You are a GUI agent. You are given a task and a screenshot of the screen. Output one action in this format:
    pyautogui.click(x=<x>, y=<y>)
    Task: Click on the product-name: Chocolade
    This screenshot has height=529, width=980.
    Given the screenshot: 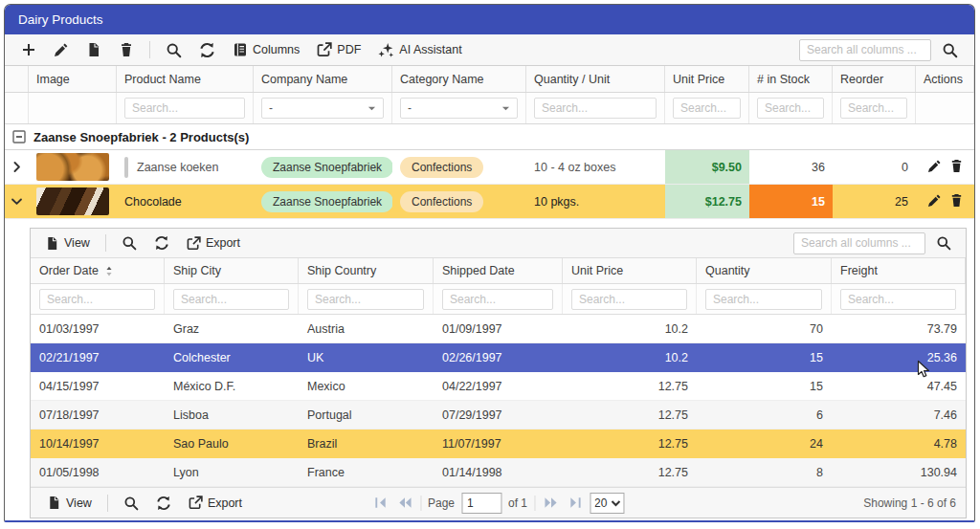 What is the action you would take?
    pyautogui.click(x=153, y=202)
    